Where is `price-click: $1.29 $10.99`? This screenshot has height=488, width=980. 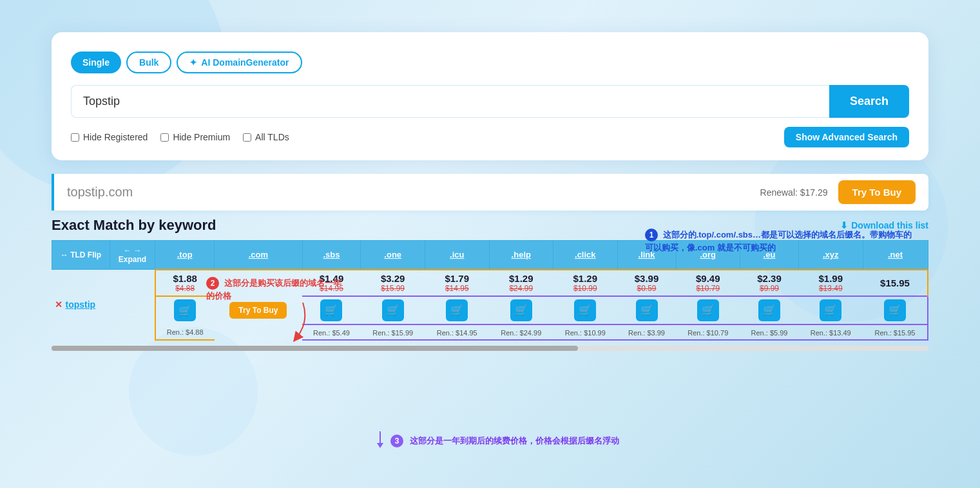
price-click: $1.29 $10.99 is located at coordinates (586, 283).